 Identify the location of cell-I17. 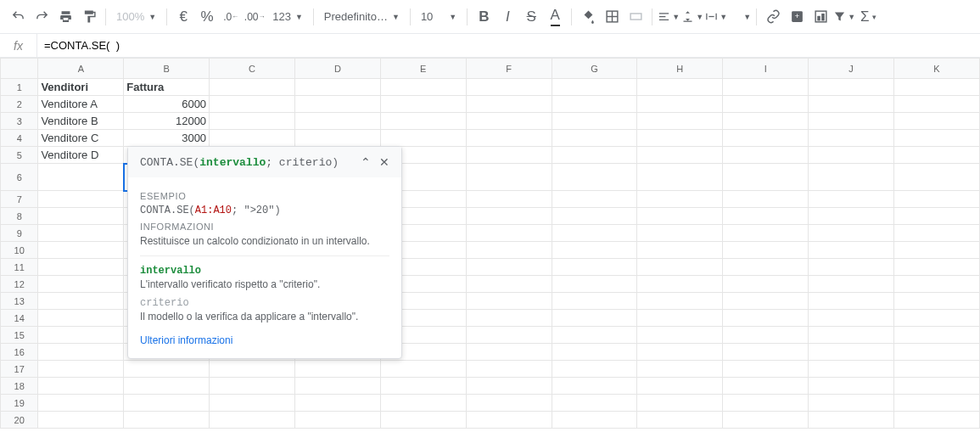
(765, 369).